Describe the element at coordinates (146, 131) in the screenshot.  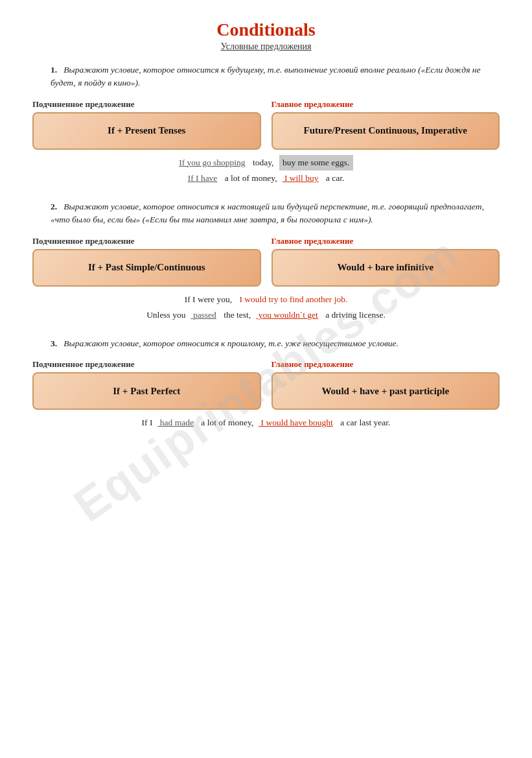
I see `section-1-left-box: If + Present Tenses` at that location.